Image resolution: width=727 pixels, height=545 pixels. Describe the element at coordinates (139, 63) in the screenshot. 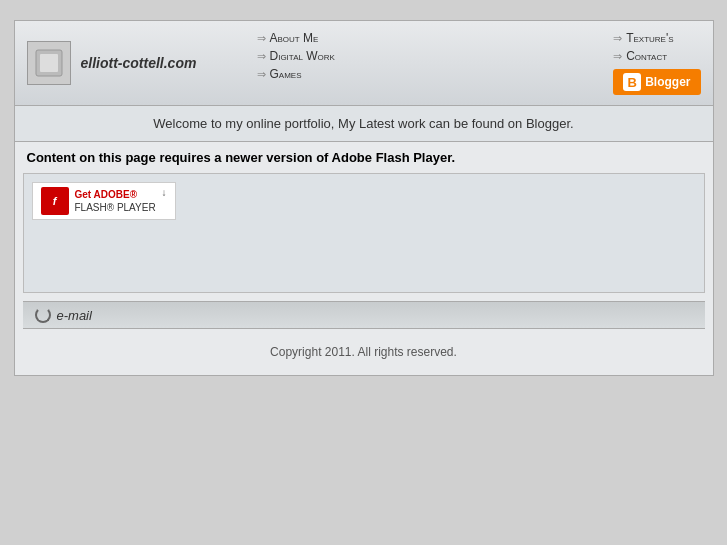

I see `site-title: elliott-cottell.com` at that location.